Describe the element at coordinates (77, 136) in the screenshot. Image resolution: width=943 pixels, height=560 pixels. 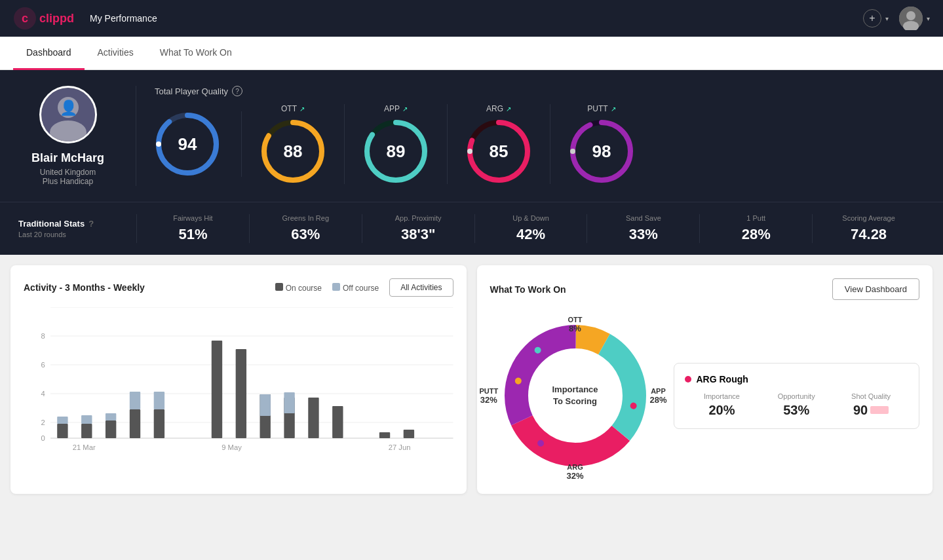
I see `player-info: 👤 Blair McHarg United Kingdom Plus Handi…` at that location.